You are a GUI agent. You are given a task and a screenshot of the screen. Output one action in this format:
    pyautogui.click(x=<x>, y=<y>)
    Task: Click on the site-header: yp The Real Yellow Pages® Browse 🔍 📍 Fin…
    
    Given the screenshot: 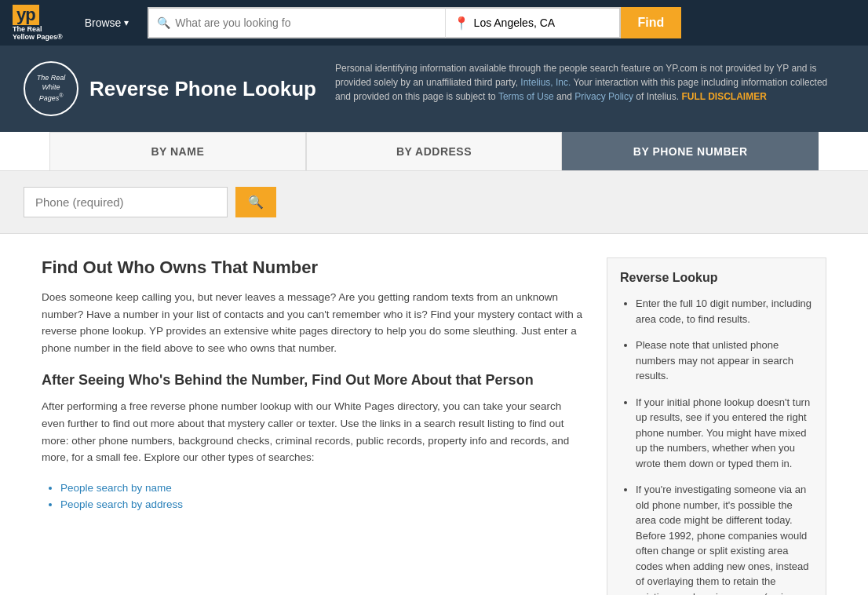 What is the action you would take?
    pyautogui.click(x=434, y=23)
    